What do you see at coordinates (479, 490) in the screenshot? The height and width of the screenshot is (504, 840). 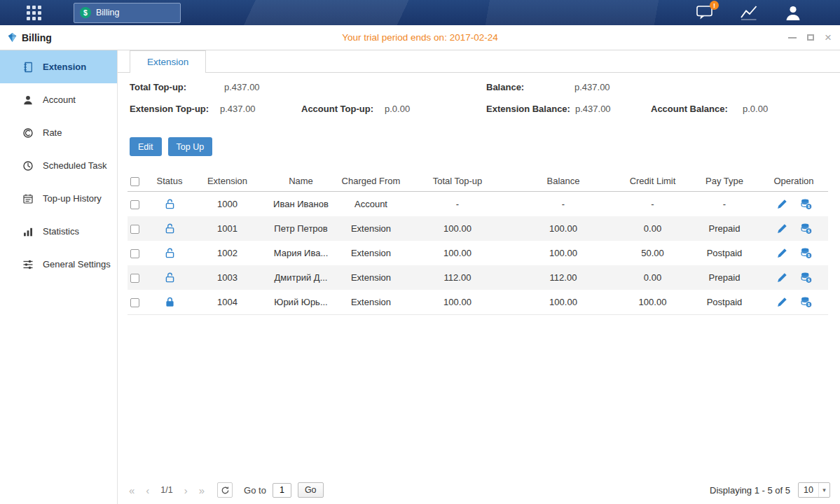 I see `pagination-bar: « ‹ 1/1 › » Go to Go Displaying 1 - 5 of…` at bounding box center [479, 490].